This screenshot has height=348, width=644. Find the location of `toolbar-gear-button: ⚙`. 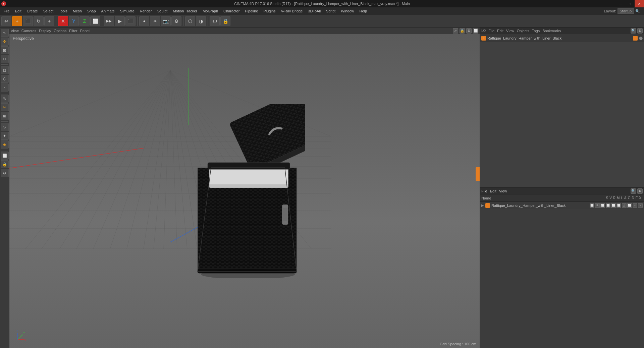

toolbar-gear-button: ⚙ is located at coordinates (176, 21).